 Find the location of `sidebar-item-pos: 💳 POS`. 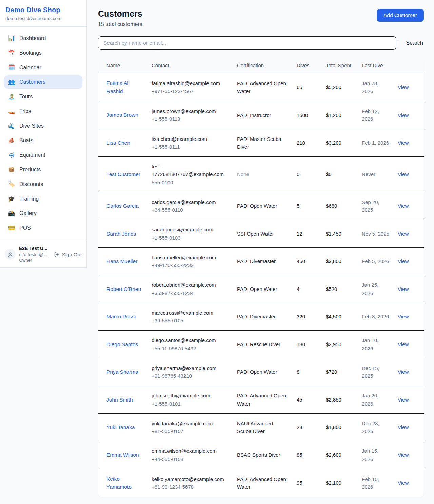

sidebar-item-pos: 💳 POS is located at coordinates (43, 228).